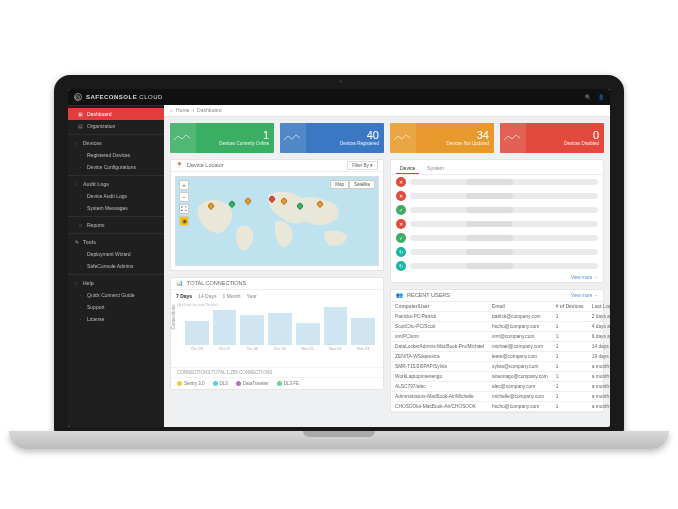 The width and height of the screenshot is (678, 509). I want to click on brand-title: SAFECONSOLE CLOUD, so click(124, 97).